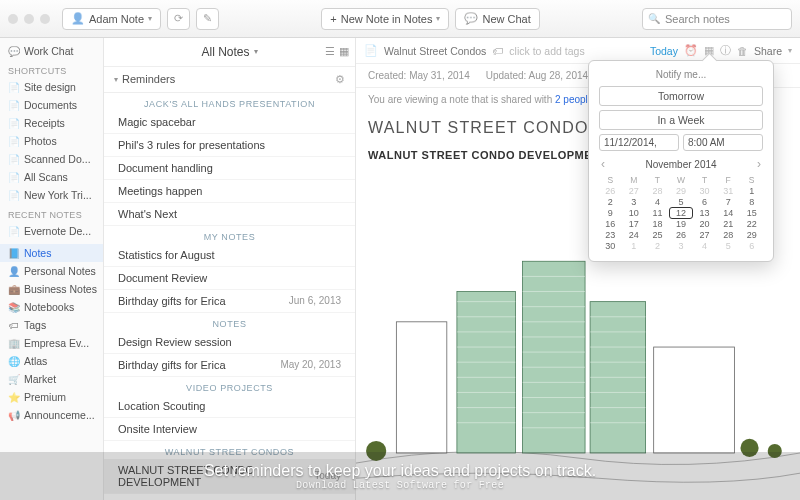  I want to click on note-row: To-Do (original), so click(230, 497).